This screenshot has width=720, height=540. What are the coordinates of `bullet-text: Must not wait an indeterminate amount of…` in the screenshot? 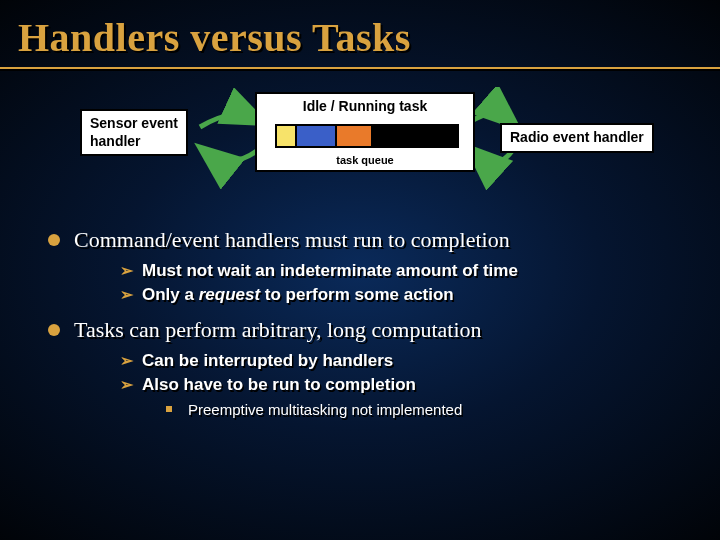 It's located at (330, 270).